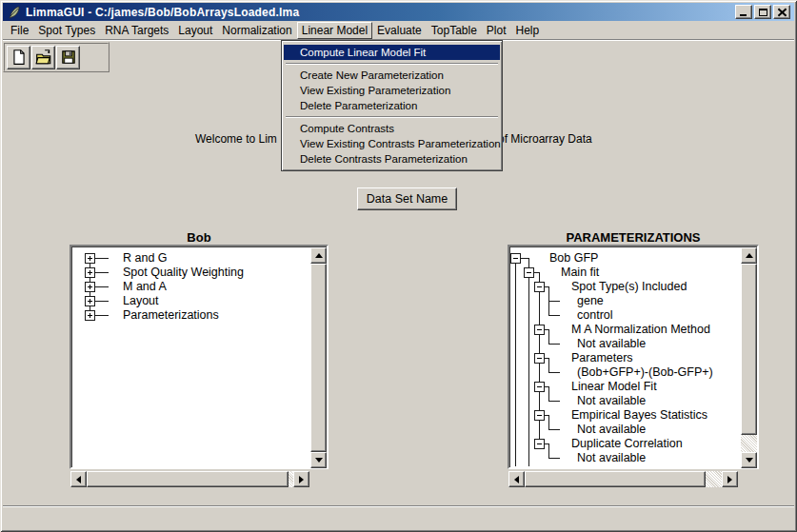  Describe the element at coordinates (744, 11) in the screenshot. I see `minimize-button` at that location.